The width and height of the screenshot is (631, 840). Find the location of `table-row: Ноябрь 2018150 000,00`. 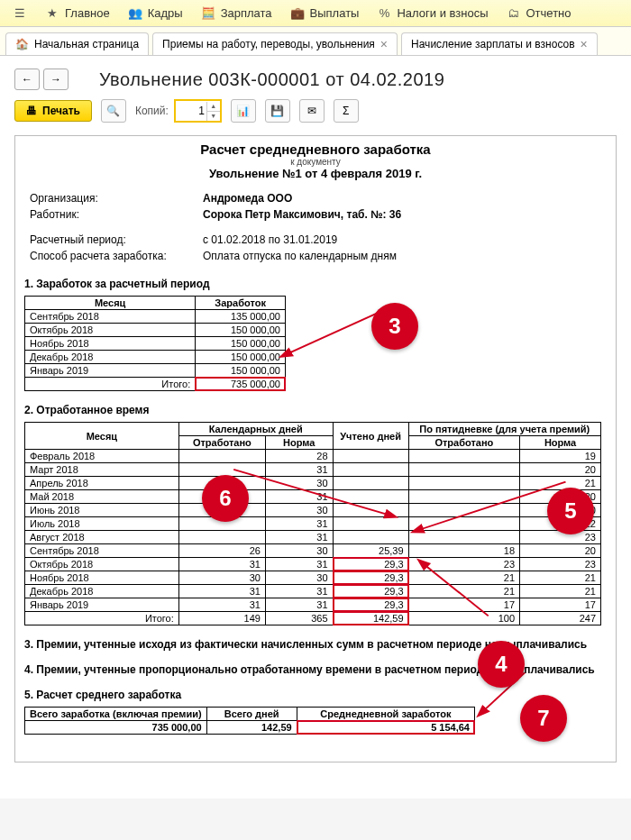

table-row: Ноябрь 2018150 000,00 is located at coordinates (155, 344).